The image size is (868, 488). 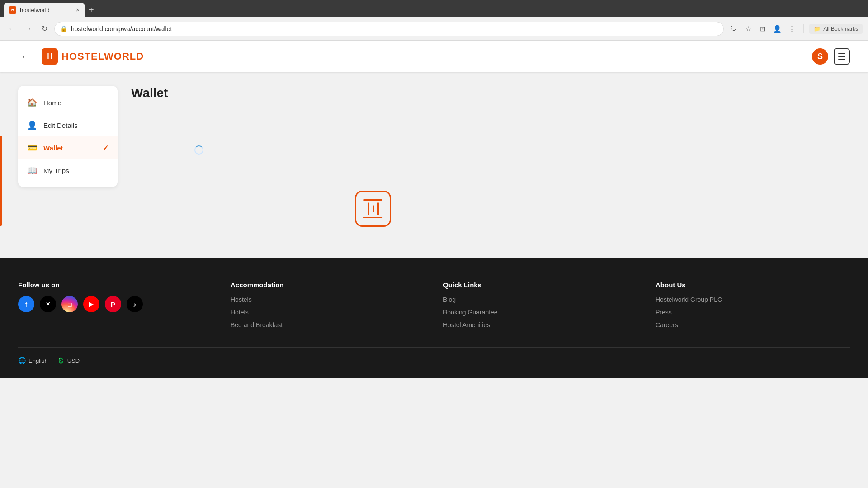 I want to click on sidebar-item-home-label: Home, so click(x=52, y=103).